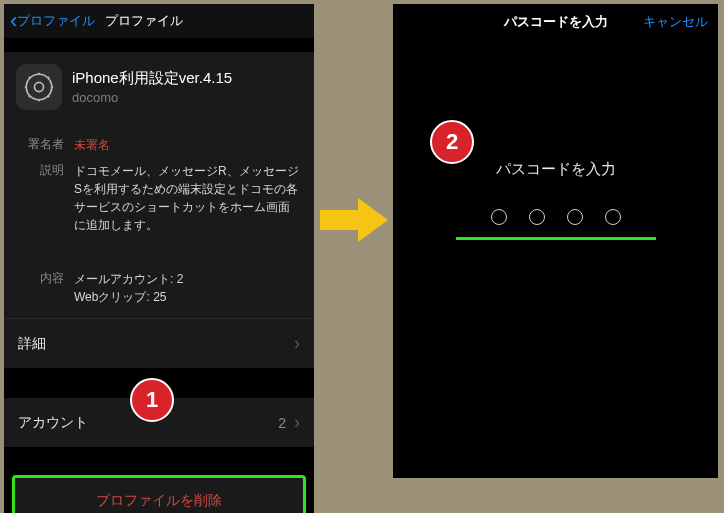 Image resolution: width=724 pixels, height=513 pixels. I want to click on profile-title: iPhone利用設定ver.4.15, so click(152, 78).